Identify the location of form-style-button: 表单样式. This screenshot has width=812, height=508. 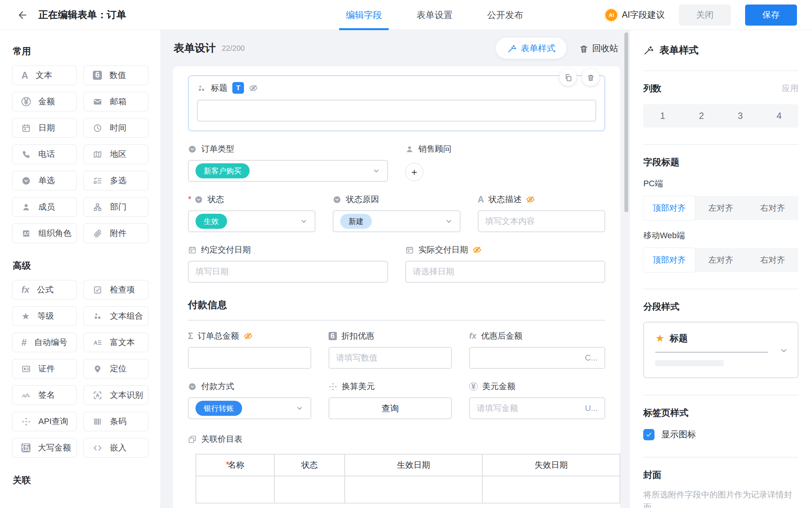
(531, 48).